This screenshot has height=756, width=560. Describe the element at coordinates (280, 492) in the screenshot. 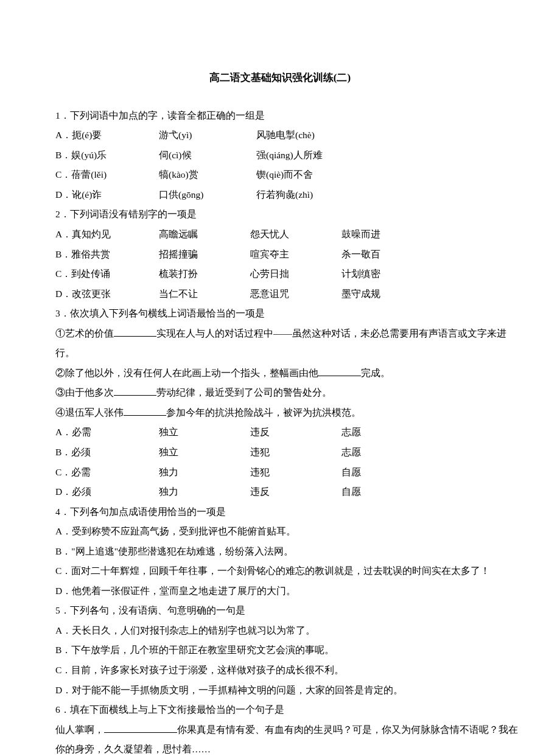

I see `q3-option-d: D．必须 独力 违反 自愿` at that location.